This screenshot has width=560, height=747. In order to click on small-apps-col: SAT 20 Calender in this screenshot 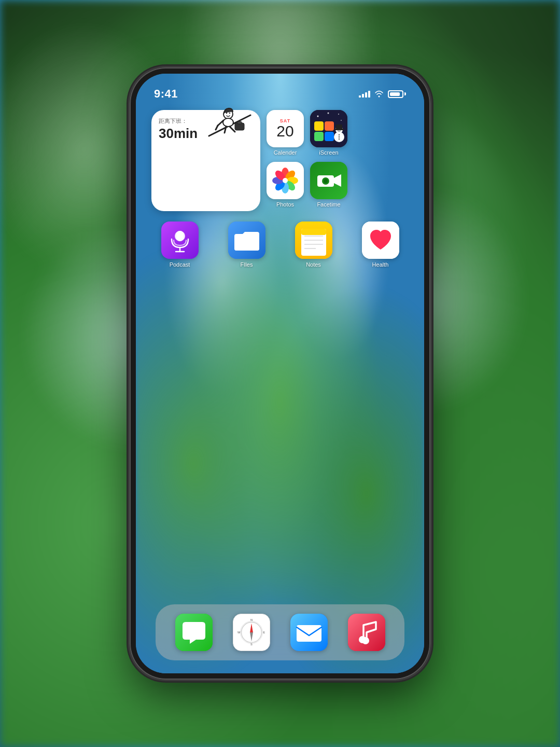, I will do `click(285, 161)`.